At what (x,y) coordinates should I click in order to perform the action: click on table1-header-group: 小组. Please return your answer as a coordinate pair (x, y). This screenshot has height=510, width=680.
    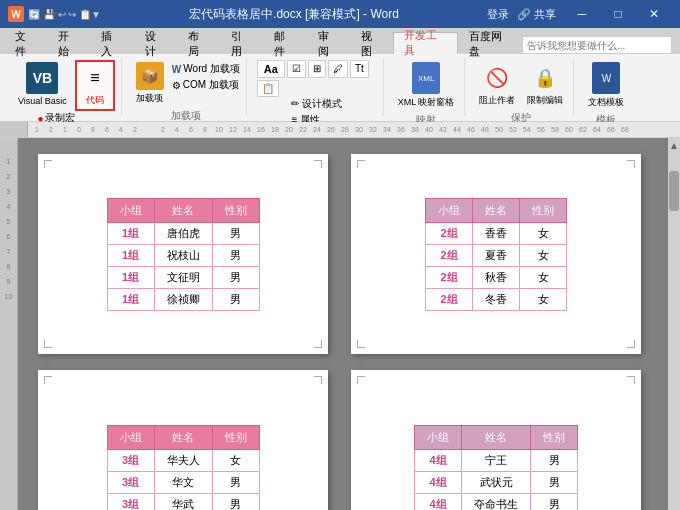
    Looking at the image, I should click on (130, 210).